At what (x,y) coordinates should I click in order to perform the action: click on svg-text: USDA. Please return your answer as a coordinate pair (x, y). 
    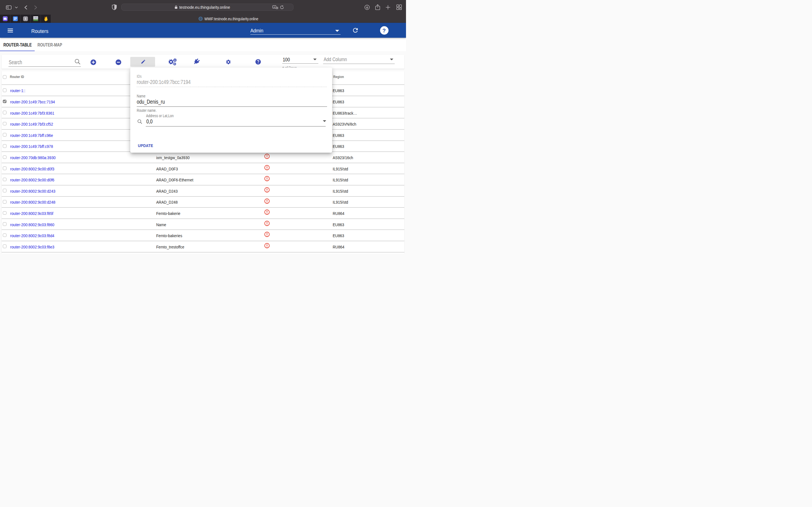
    Looking at the image, I should click on (36, 17).